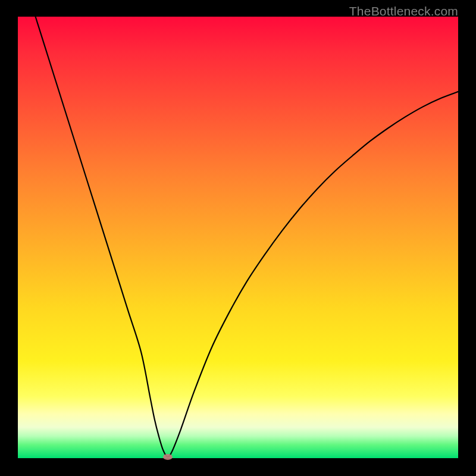 The width and height of the screenshot is (476, 476). Describe the element at coordinates (168, 457) in the screenshot. I see `curve-minimum-marker` at that location.